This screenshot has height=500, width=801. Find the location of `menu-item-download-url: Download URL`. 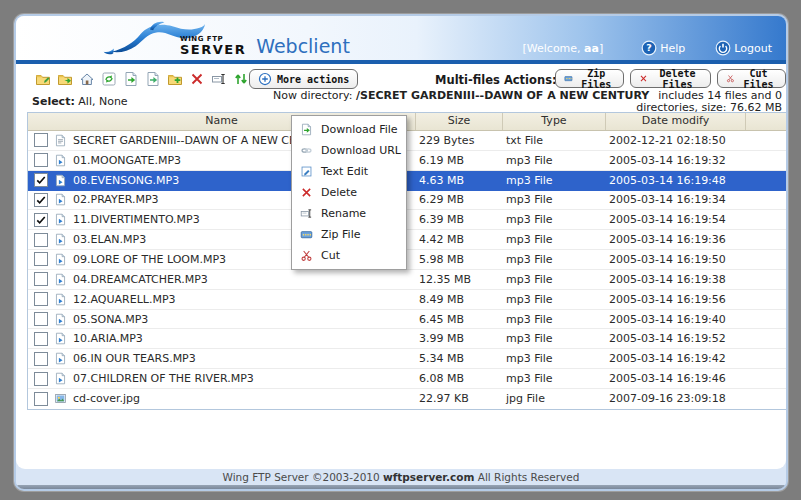

menu-item-download-url: Download URL is located at coordinates (349, 150).